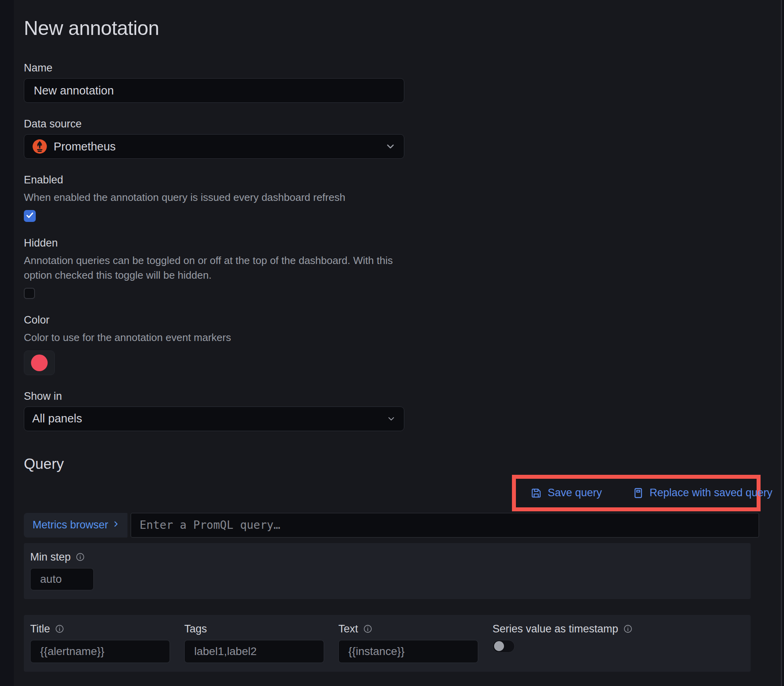 This screenshot has width=784, height=686. Describe the element at coordinates (536, 493) in the screenshot. I see `save-disk-icon` at that location.